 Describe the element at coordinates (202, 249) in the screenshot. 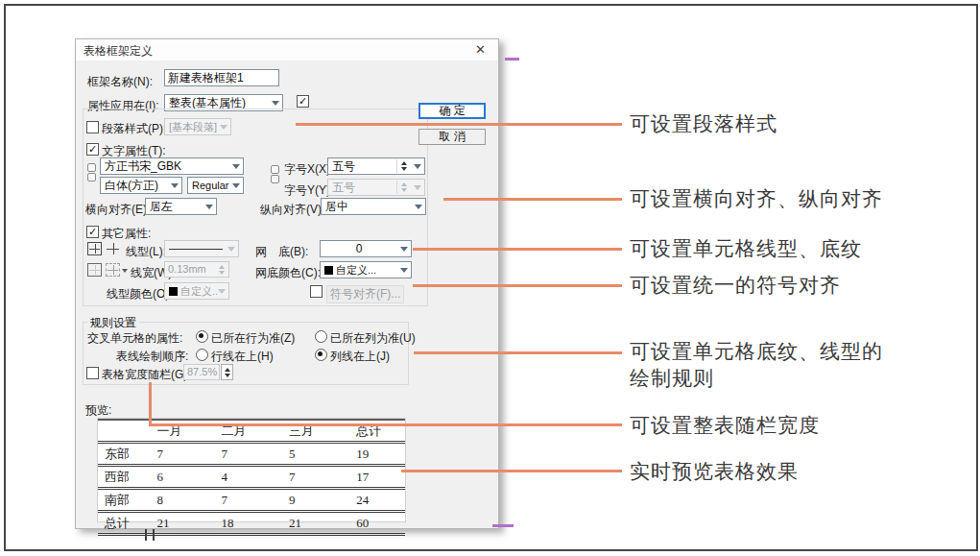

I see `line-type-select` at that location.